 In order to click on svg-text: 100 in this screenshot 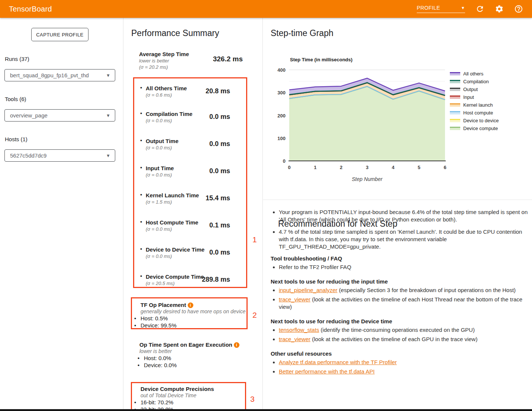, I will do `click(281, 138)`.